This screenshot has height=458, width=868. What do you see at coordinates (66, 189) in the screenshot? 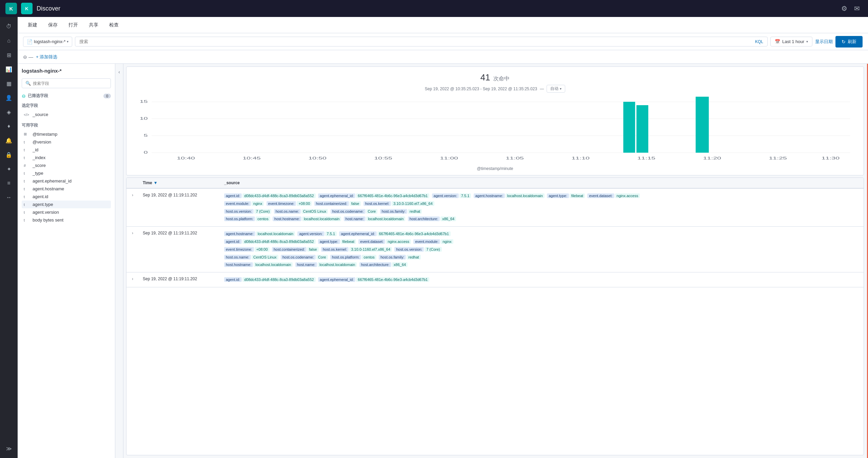
I see `field-item-hostname: t agent.hostname` at bounding box center [66, 189].